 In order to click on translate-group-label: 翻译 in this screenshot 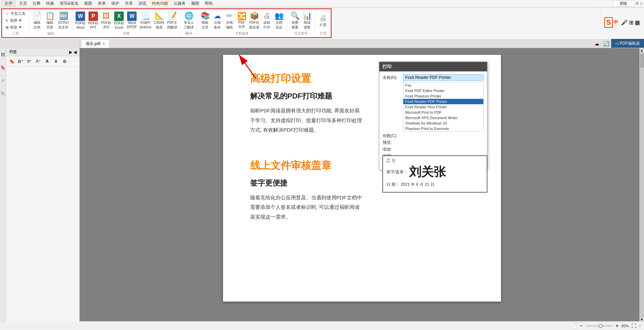, I will do `click(189, 34)`.